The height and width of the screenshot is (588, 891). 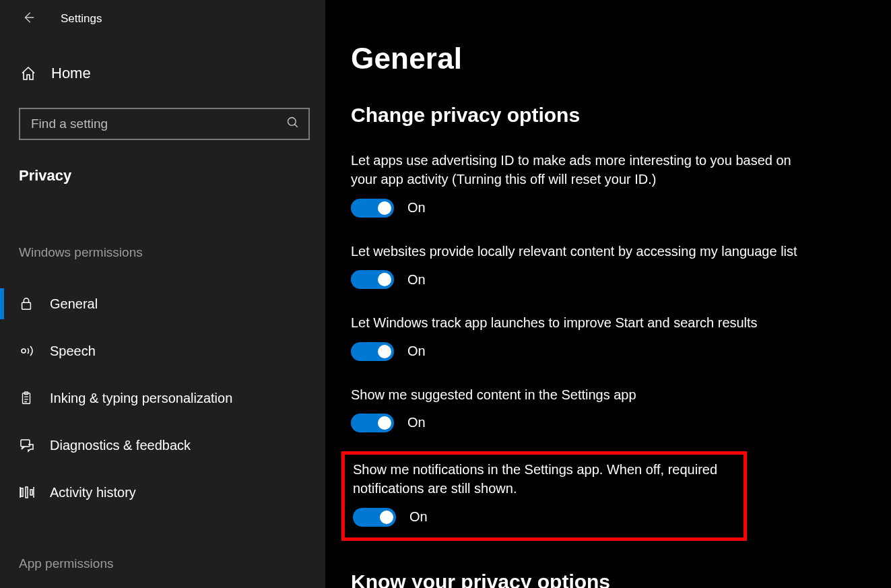 I want to click on nav-item-general: General, so click(x=163, y=304).